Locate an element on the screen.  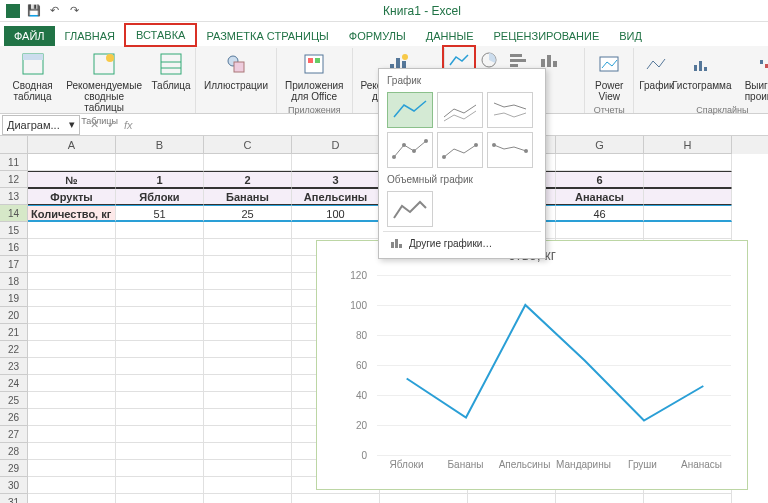
row-header: 20 is located at coordinates (14, 316).